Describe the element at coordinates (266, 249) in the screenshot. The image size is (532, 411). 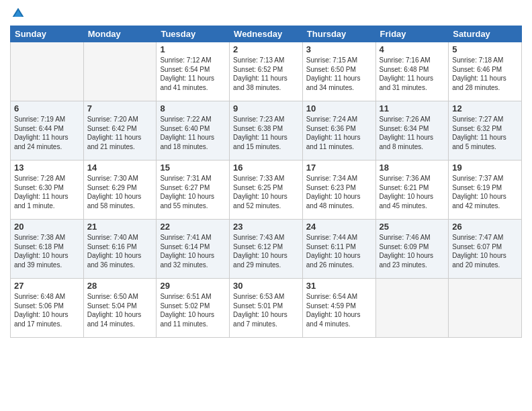
I see `calendar-week-row: 20Sunrise: 7:38 AMSunset: 6:18 PMDayligh…` at that location.